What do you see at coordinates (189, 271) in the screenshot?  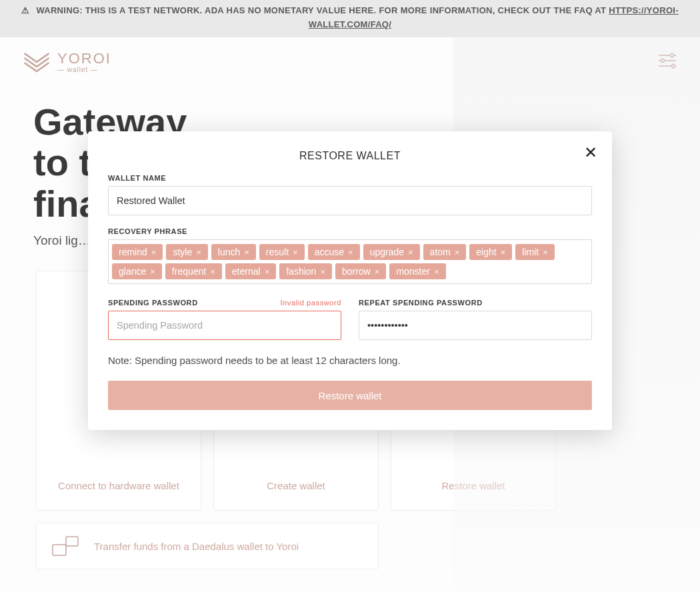 I see `recovery-word-text: frequent` at bounding box center [189, 271].